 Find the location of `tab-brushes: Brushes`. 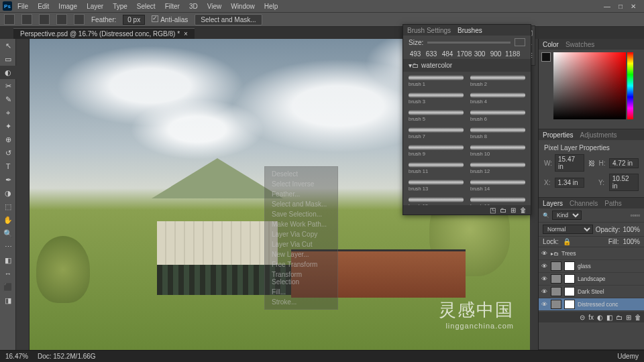

tab-brushes: Brushes is located at coordinates (470, 31).